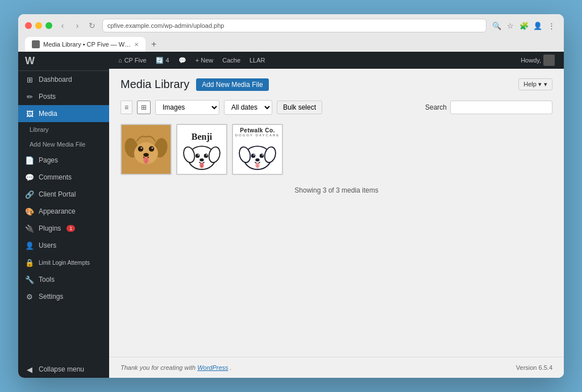  What do you see at coordinates (535, 84) in the screenshot?
I see `help-button: Help ▾ ▾` at bounding box center [535, 84].